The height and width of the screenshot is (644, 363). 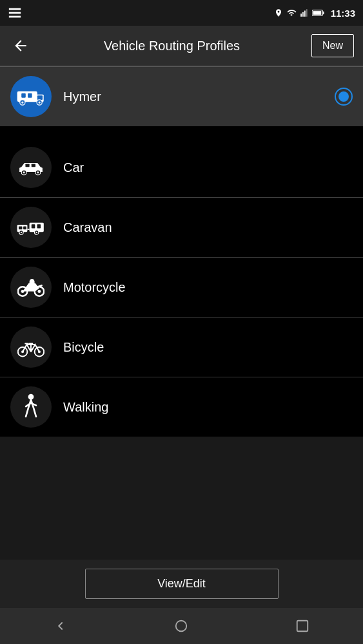 I want to click on car-vehicle-icon, so click(x=31, y=167).